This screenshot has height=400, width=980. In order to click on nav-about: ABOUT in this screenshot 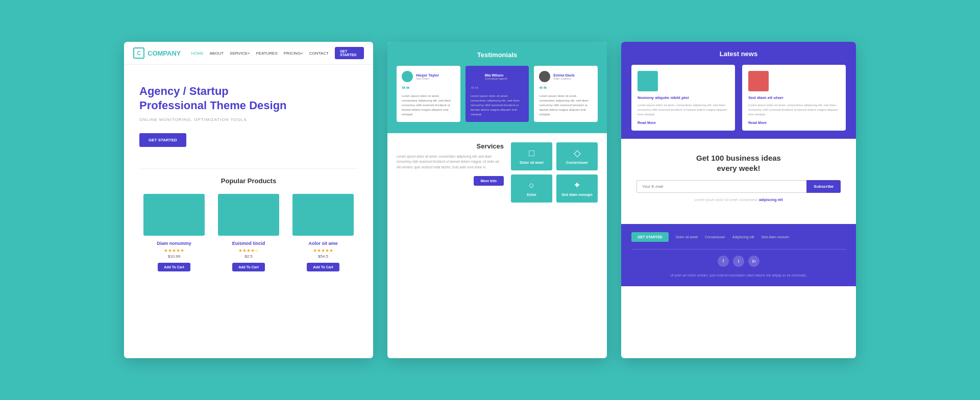, I will do `click(216, 53)`.